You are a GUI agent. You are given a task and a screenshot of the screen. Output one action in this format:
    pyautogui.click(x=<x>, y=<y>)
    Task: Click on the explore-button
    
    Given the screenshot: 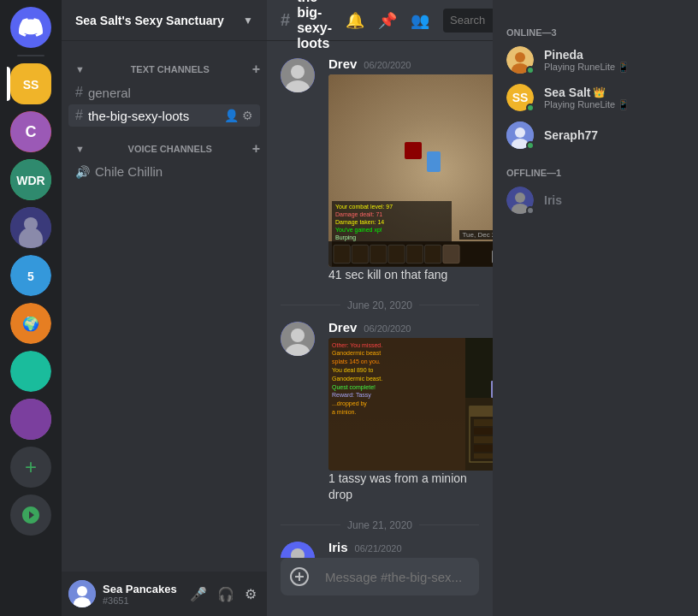 What is the action you would take?
    pyautogui.click(x=31, y=515)
    